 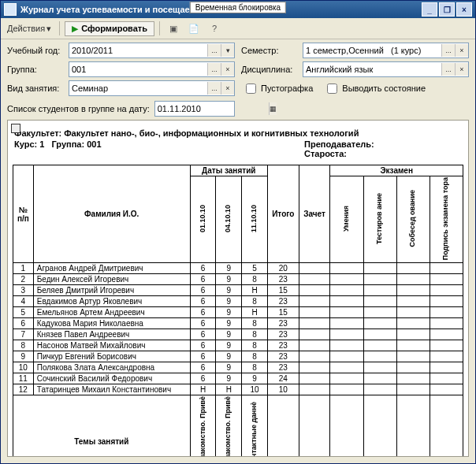 What do you see at coordinates (29, 28) in the screenshot?
I see `actions-menu: Действия▾` at bounding box center [29, 28].